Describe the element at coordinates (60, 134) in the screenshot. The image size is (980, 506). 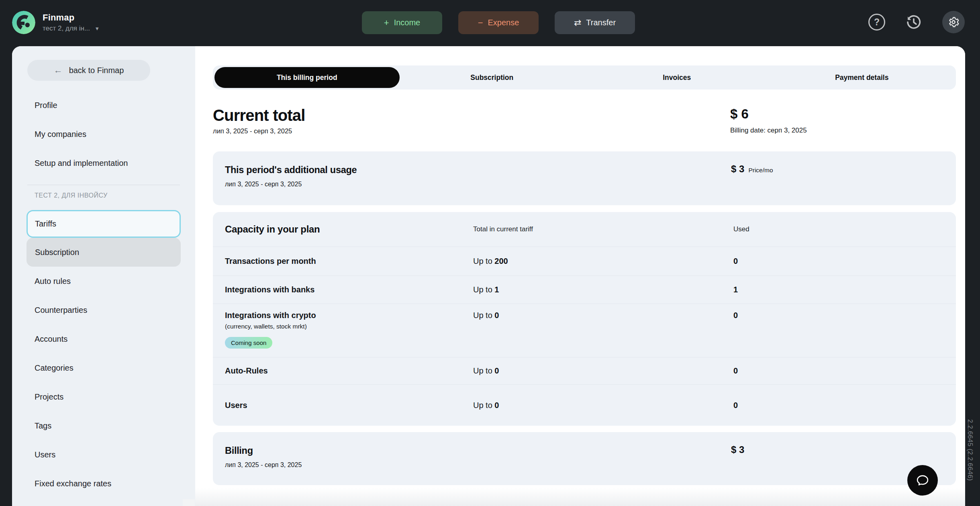
I see `sidebar-item-label: My companies` at that location.